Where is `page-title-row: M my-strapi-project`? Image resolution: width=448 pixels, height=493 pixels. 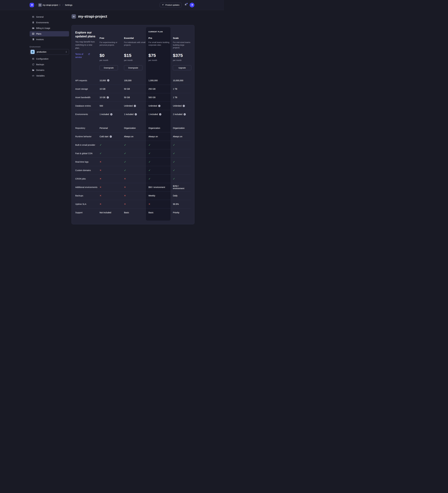
page-title-row: M my-strapi-project is located at coordinates (133, 16).